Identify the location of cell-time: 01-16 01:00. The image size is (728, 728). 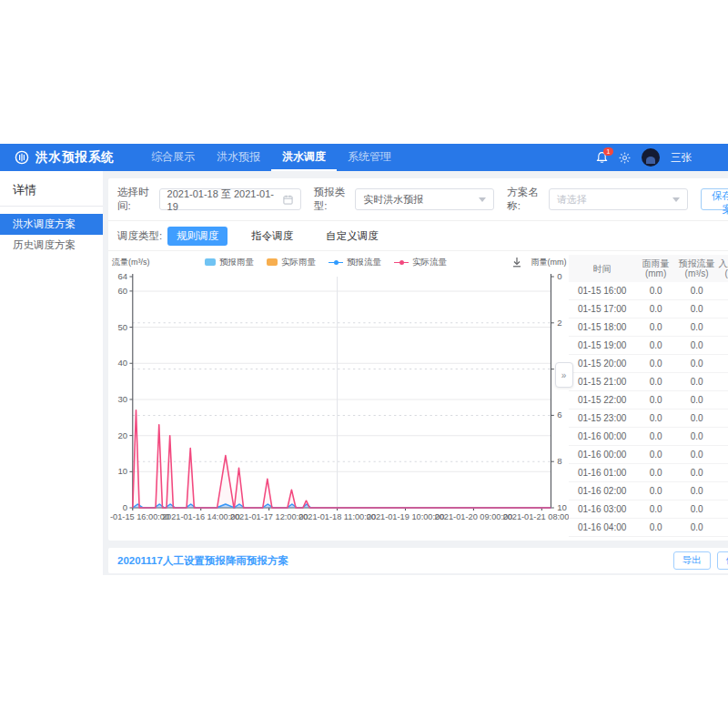
(602, 473).